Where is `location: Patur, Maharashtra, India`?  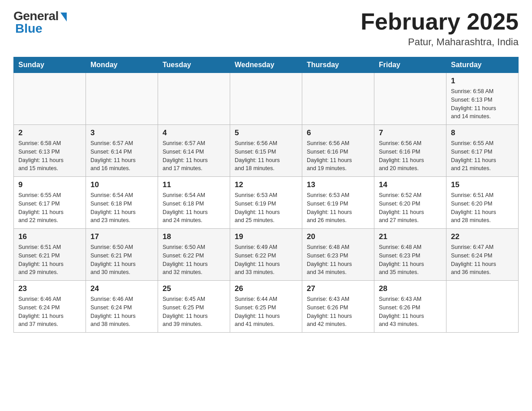
location: Patur, Maharashtra, India is located at coordinates (440, 42).